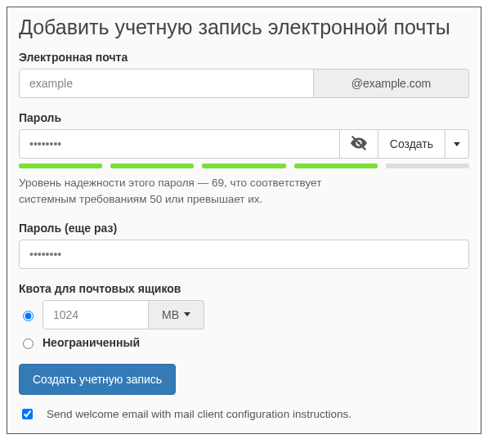 This screenshot has height=448, width=488. What do you see at coordinates (359, 144) in the screenshot?
I see `eye-off-icon` at bounding box center [359, 144].